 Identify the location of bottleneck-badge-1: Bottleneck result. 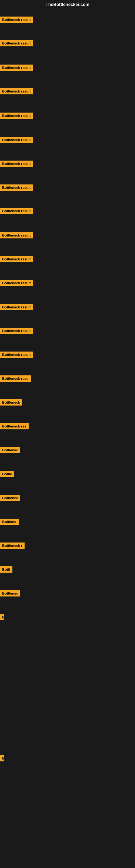
(16, 20).